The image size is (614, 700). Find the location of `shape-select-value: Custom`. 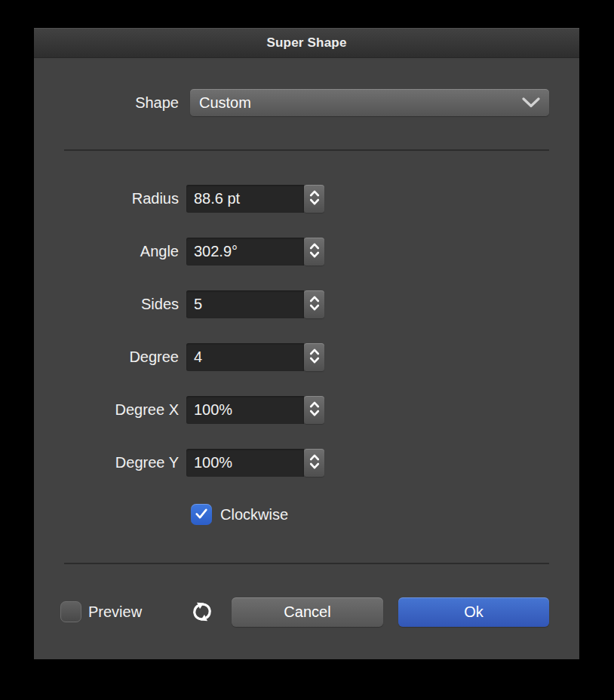

shape-select-value: Custom is located at coordinates (225, 103).